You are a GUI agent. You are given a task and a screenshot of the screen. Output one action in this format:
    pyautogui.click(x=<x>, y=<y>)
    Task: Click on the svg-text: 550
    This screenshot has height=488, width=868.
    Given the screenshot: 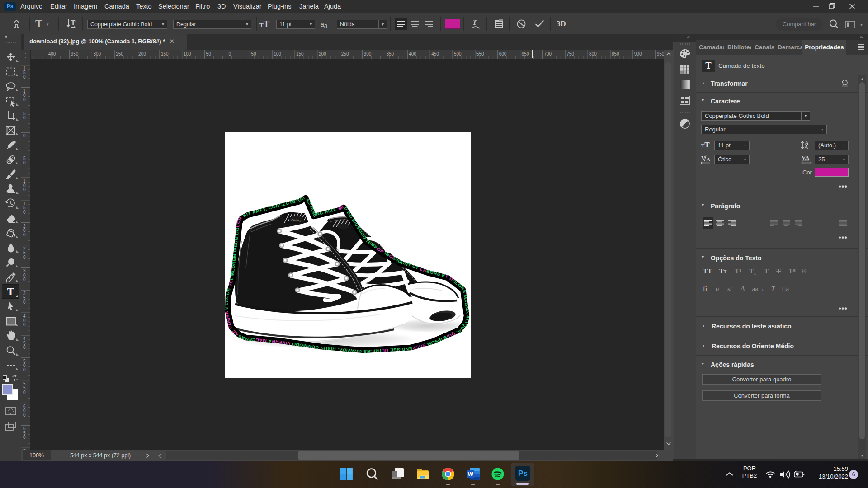 What is the action you would take?
    pyautogui.click(x=480, y=54)
    